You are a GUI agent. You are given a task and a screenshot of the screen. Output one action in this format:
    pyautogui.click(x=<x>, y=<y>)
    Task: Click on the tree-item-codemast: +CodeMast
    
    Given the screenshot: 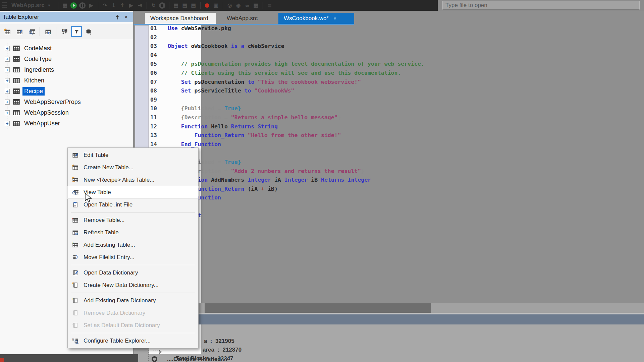 What is the action you would take?
    pyautogui.click(x=66, y=48)
    